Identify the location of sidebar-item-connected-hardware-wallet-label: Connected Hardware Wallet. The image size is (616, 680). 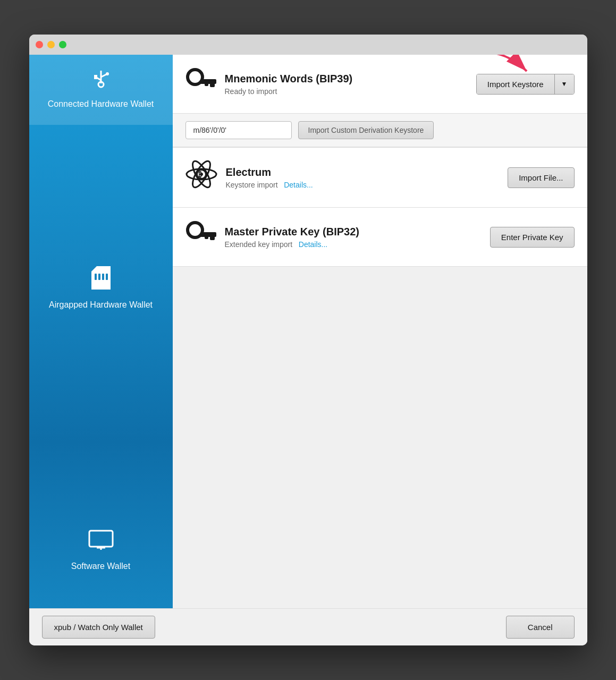
(101, 104).